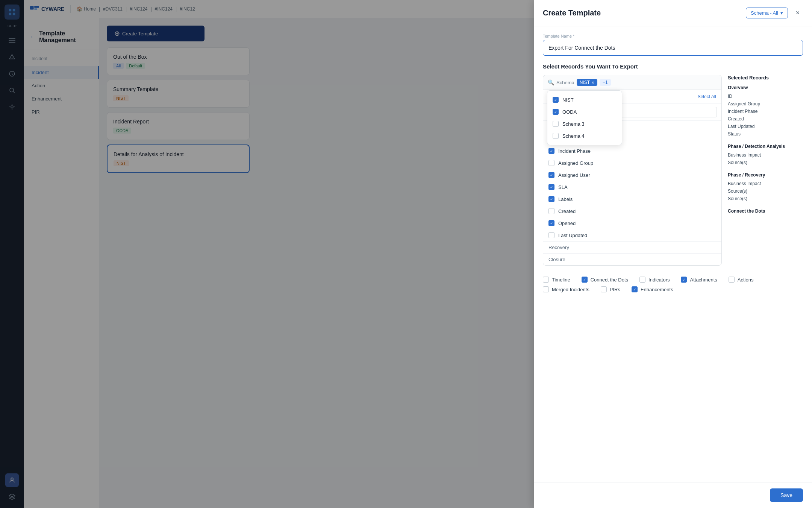 The width and height of the screenshot is (812, 508). Describe the element at coordinates (673, 45) in the screenshot. I see `template-name-group: Template Name *` at that location.